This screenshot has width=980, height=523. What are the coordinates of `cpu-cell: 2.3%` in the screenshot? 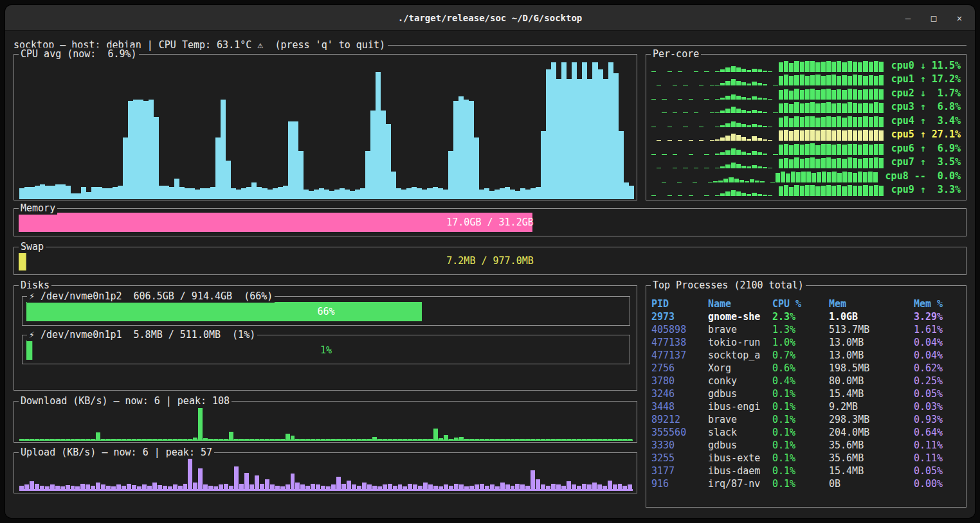 It's located at (801, 317).